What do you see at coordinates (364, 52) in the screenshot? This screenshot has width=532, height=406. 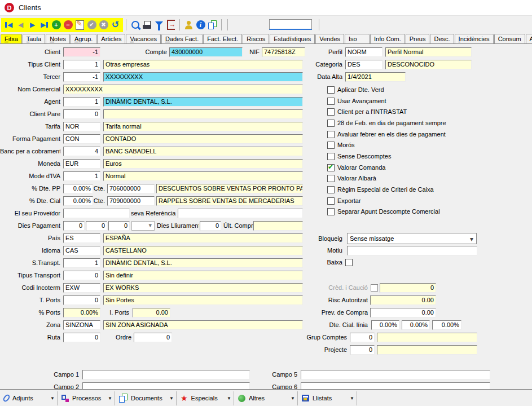 I see `perfil-code-field: NORM` at bounding box center [364, 52].